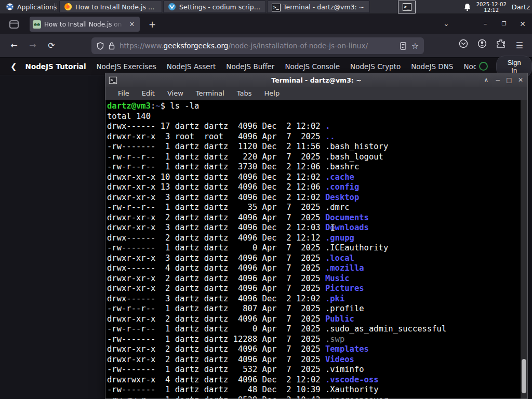  I want to click on terminal-minimize-button: −, so click(498, 80).